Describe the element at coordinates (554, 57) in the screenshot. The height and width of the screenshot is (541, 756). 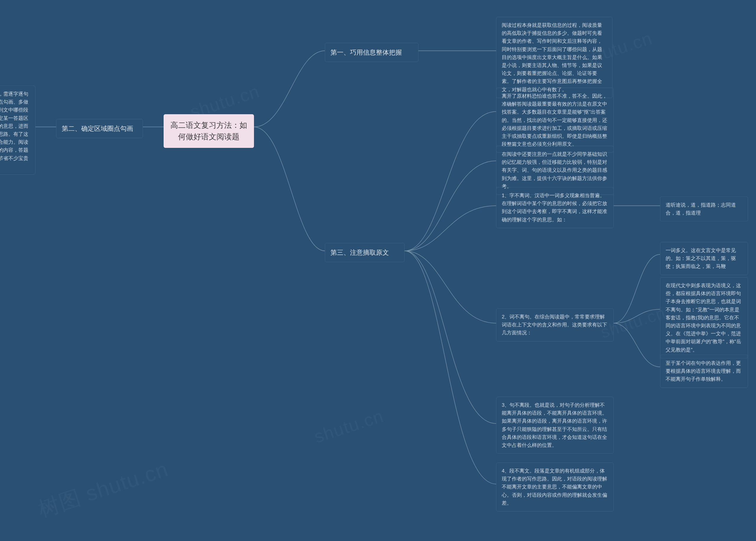
I see `branch1-detail: 阅读过程本身就是获取信息的过程，阅读质量的高低取决于捕捉信息的多少。做题时可先看…` at that location.